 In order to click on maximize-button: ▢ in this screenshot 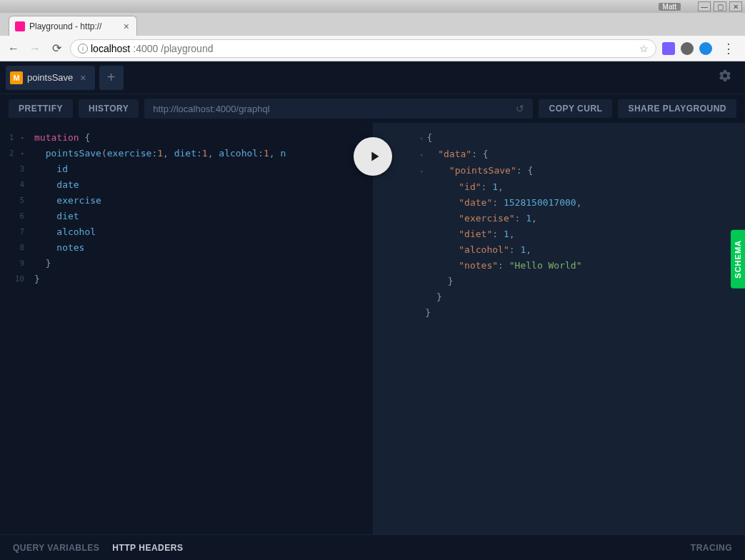, I will do `click(720, 6)`.